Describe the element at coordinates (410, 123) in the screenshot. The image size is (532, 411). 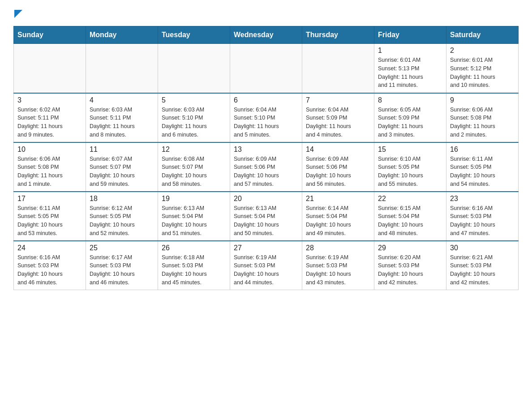
I see `day-info: Sunrise: 6:05 AMSunset: 5:09 PMDaylight:…` at that location.